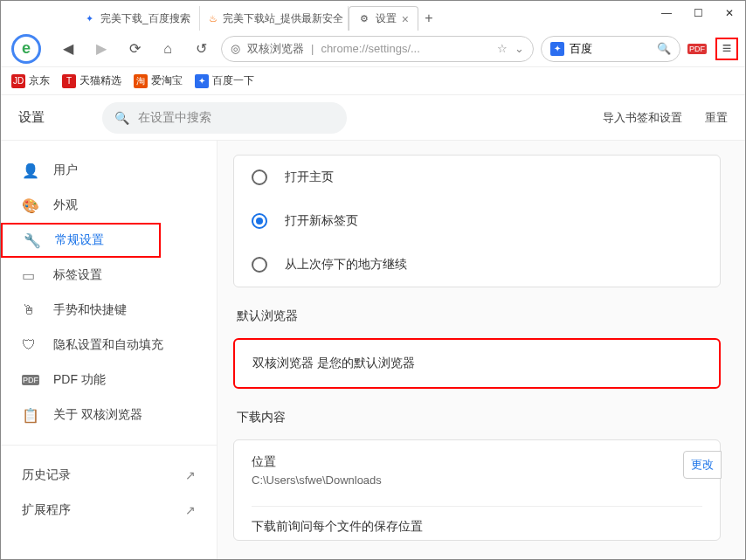 This screenshot has height=560, width=746. I want to click on sidebar-label: 隐私设置和自动填充, so click(108, 345).